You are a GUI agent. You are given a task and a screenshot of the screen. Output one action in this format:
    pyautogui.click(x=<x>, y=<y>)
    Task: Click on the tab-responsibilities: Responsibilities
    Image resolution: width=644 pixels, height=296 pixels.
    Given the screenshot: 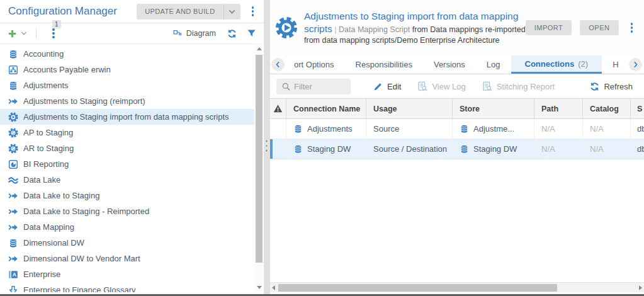 What is the action you would take?
    pyautogui.click(x=384, y=64)
    